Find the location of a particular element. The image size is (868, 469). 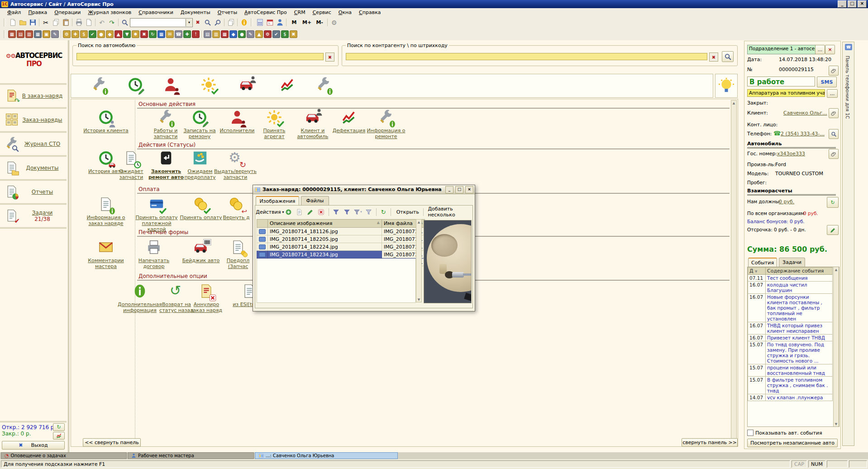

department-clear-icon: × is located at coordinates (830, 50).